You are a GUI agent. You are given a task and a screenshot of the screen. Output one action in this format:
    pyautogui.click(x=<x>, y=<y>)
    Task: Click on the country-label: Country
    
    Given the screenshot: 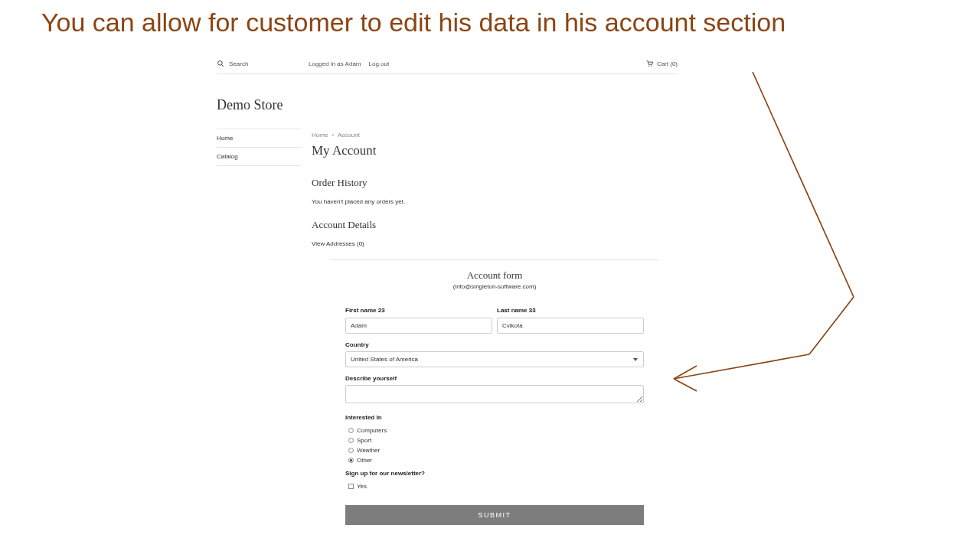 What is the action you would take?
    pyautogui.click(x=495, y=344)
    